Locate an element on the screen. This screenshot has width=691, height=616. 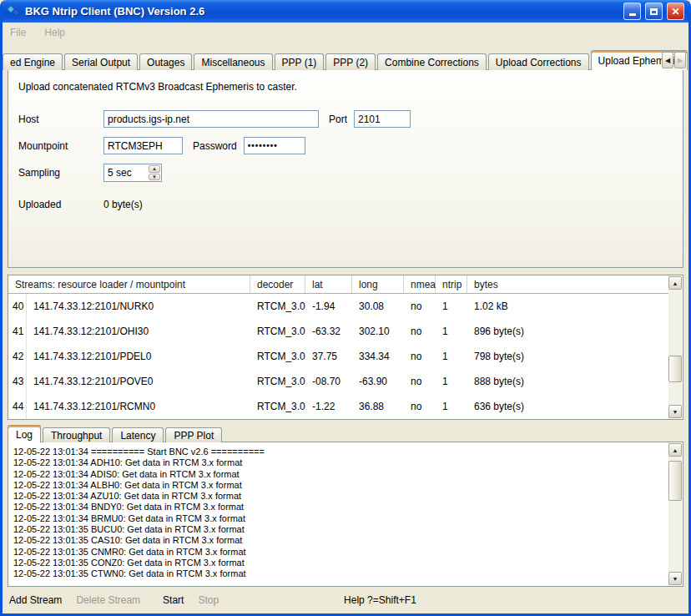
log-line: 12-05-22 13:01:34 ADIS0: Get data in RTC… is located at coordinates (340, 474).